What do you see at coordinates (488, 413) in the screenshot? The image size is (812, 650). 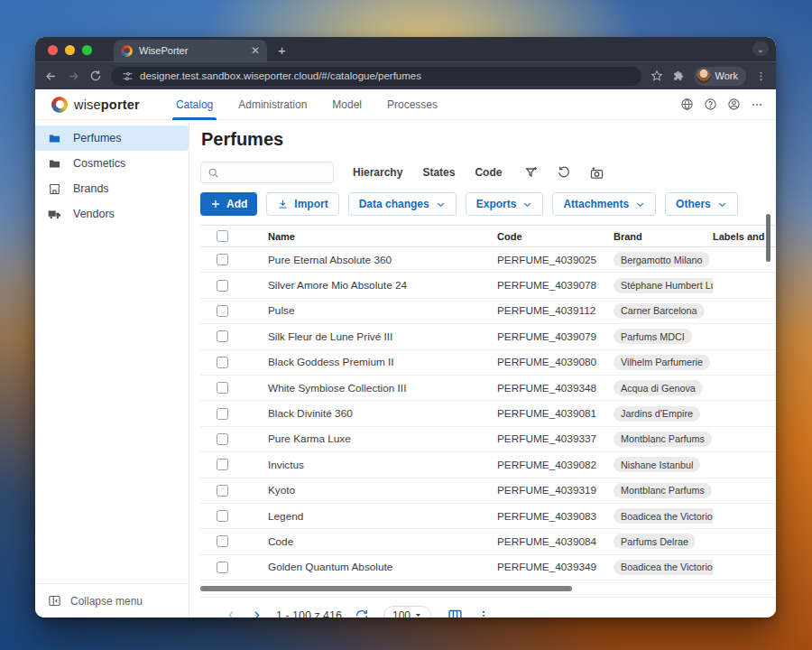 I see `table-row: Black Divinité 360 PERFUME_4039081 Jardi…` at bounding box center [488, 413].